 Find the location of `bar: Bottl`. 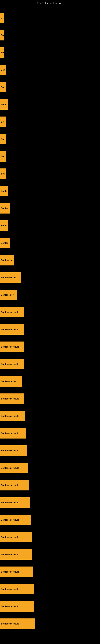

bar: Bottl is located at coordinates (4, 104).